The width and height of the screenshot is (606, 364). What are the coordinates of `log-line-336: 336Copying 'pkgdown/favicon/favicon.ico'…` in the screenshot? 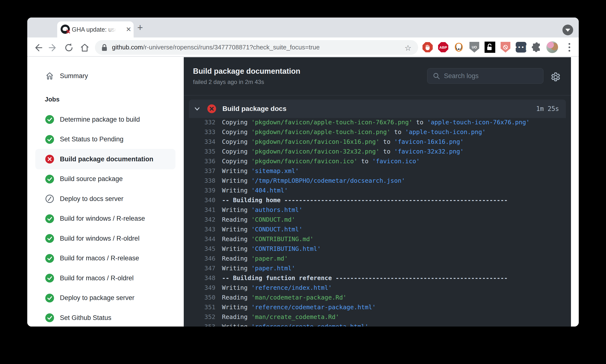 It's located at (377, 161).